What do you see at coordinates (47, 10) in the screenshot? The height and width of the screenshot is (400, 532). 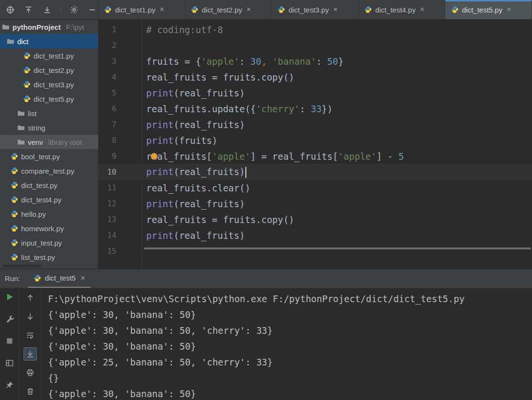 I see `expand-all-icon` at bounding box center [47, 10].